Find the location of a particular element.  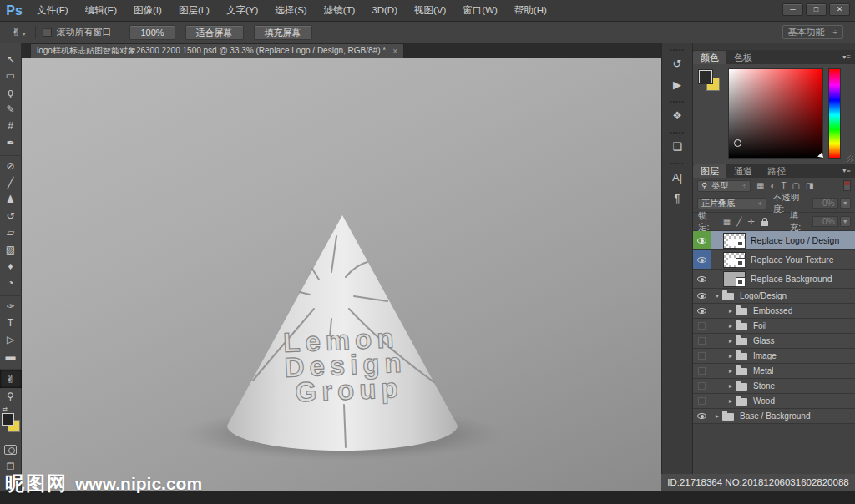

lock-pixels-icon: ╱ is located at coordinates (739, 222).